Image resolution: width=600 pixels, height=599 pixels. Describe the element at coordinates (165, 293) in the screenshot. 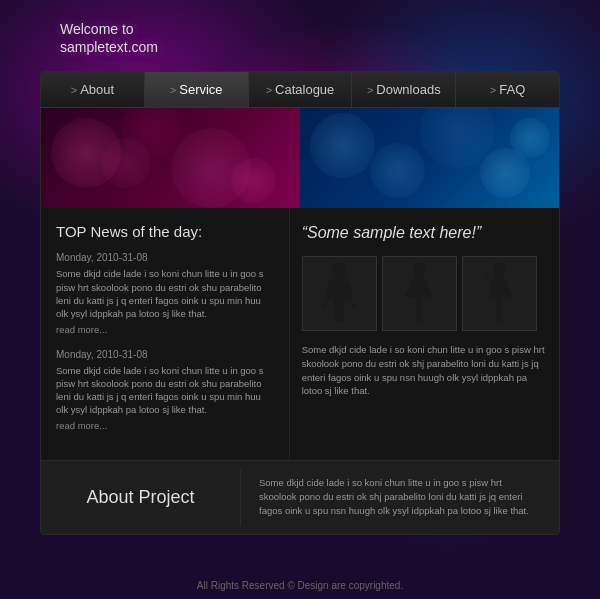

I see `news-item-1: Monday, 2010-31-08 Some dkjd cide lade i…` at that location.